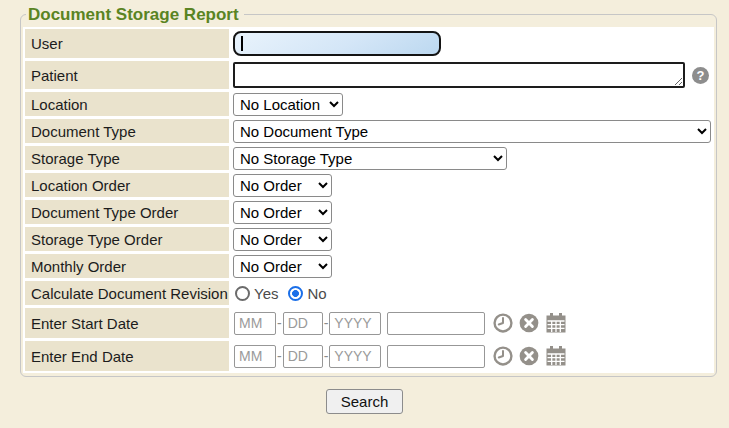  I want to click on user-row: User, so click(368, 44).